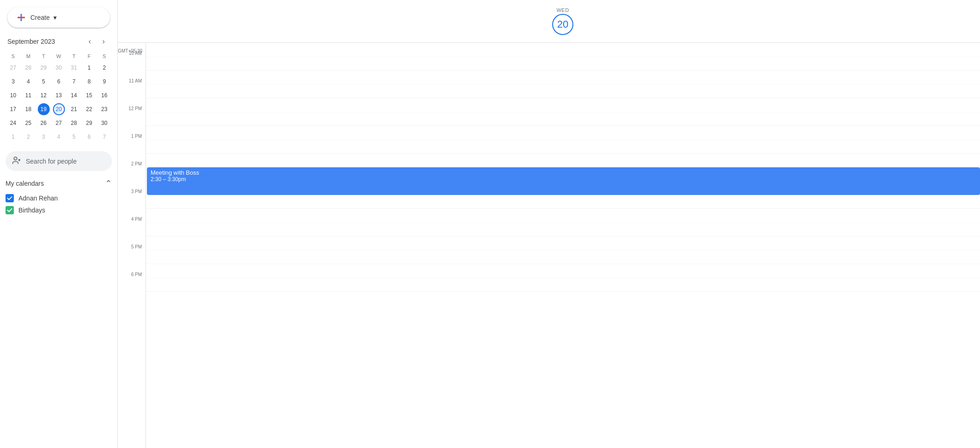 The width and height of the screenshot is (980, 448). Describe the element at coordinates (59, 224) in the screenshot. I see `sidebar: Create ▾ September 2023 ‹ › S M T W T F …` at that location.